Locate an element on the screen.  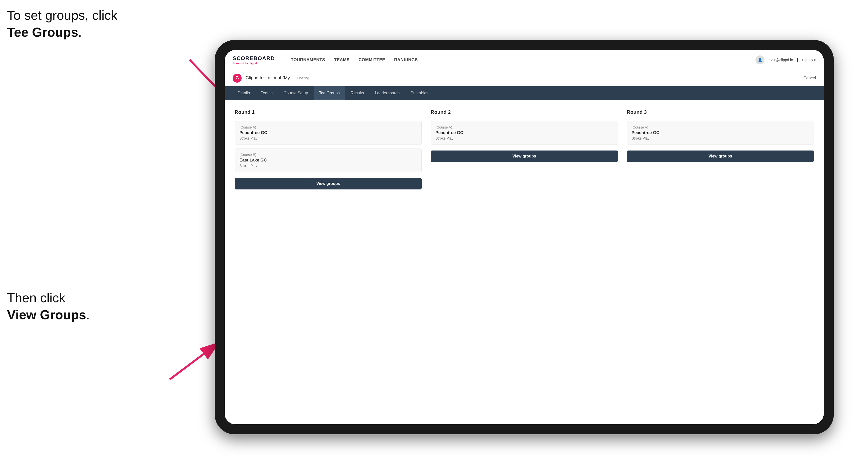
tab-details: Details is located at coordinates (244, 93).